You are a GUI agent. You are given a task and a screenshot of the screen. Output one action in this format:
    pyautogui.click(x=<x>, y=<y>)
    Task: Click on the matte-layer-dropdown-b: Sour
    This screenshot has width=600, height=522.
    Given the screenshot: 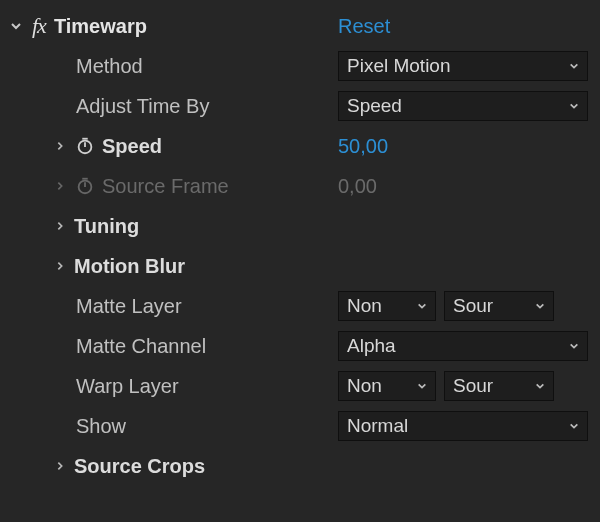 What is the action you would take?
    pyautogui.click(x=499, y=306)
    